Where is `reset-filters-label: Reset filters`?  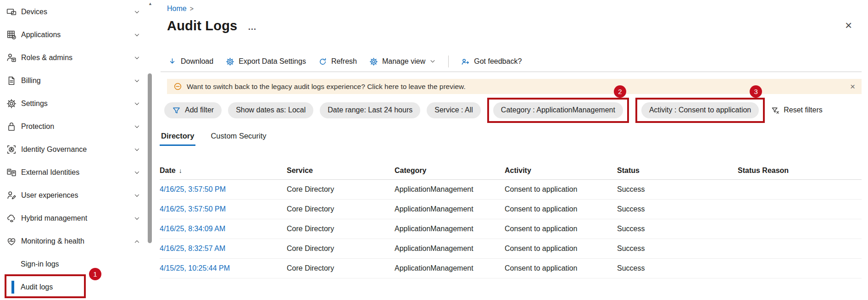
reset-filters-label: Reset filters is located at coordinates (803, 110).